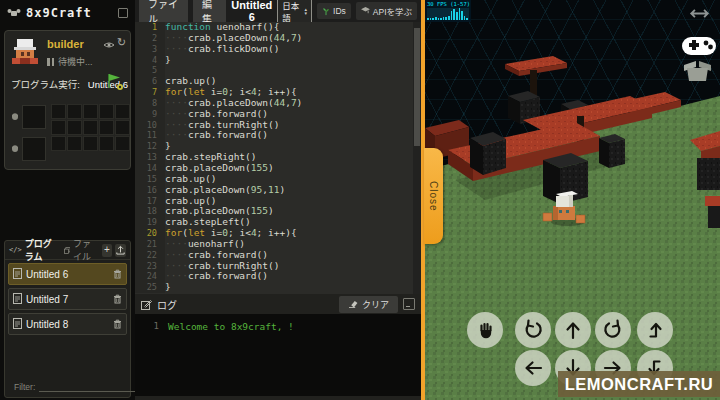  I want to click on line-number: 24, so click(150, 276).